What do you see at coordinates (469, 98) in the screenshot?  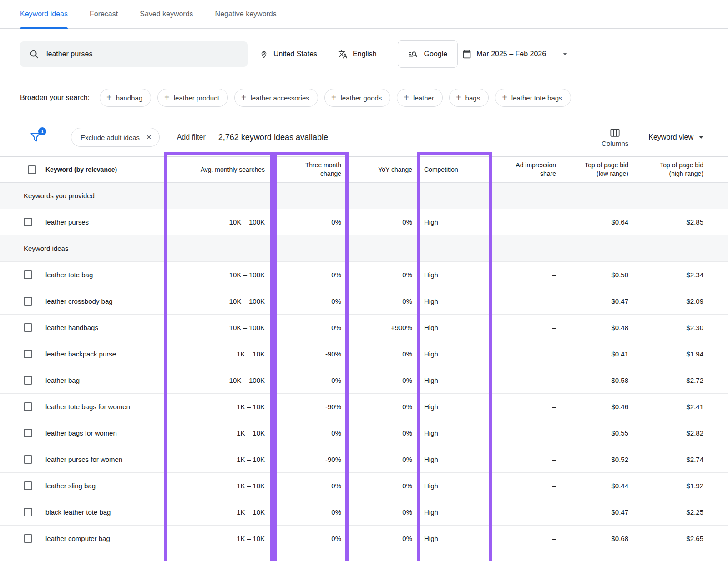 I see `broaden-chip: +bags` at bounding box center [469, 98].